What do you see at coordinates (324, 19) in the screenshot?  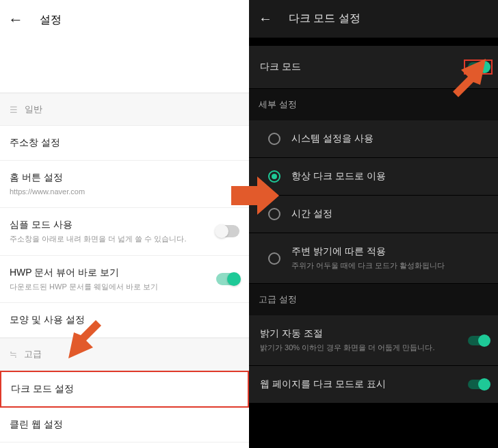 I see `page-title: 다크 모드 설정` at bounding box center [324, 19].